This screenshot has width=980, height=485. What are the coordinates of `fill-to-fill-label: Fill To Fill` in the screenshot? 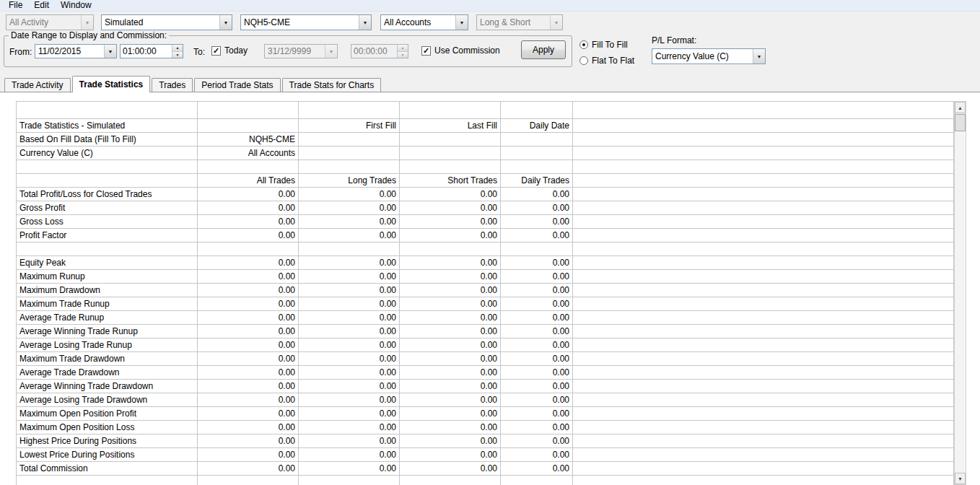 It's located at (610, 45).